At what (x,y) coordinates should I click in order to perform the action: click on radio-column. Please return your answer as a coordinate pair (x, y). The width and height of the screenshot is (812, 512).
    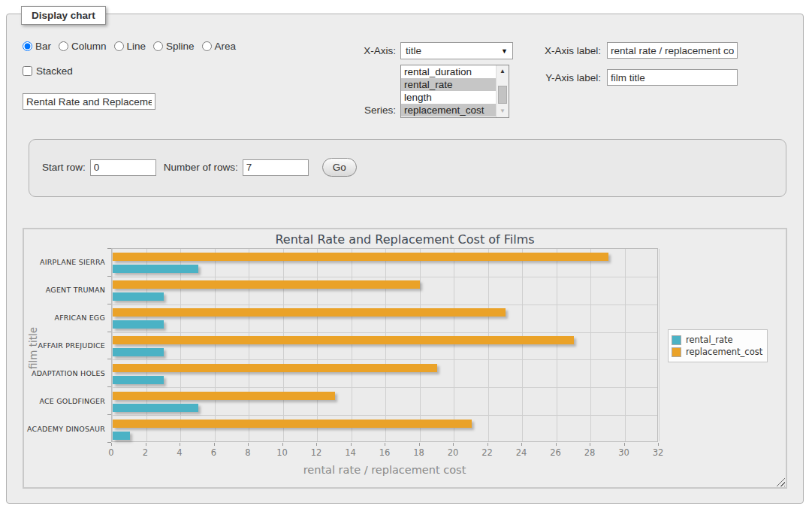
    Looking at the image, I should click on (63, 47).